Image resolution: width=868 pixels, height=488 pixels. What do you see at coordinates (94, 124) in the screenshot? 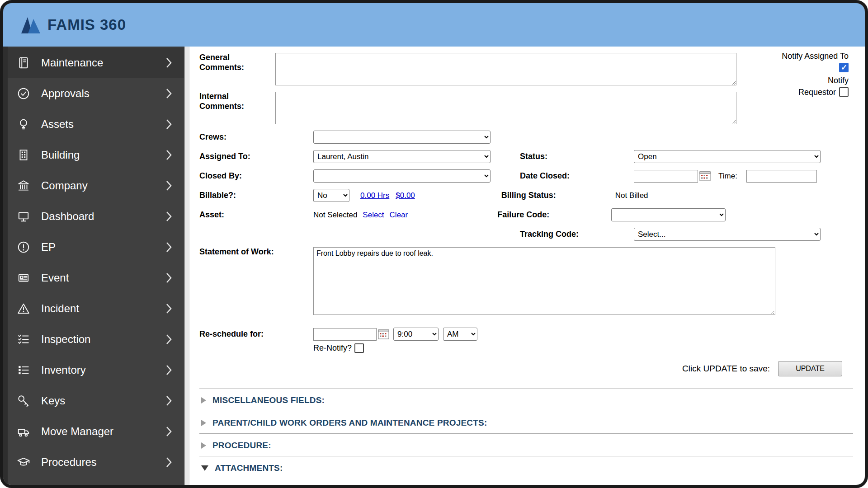
I see `sidebar-item-assets: Assets` at bounding box center [94, 124].